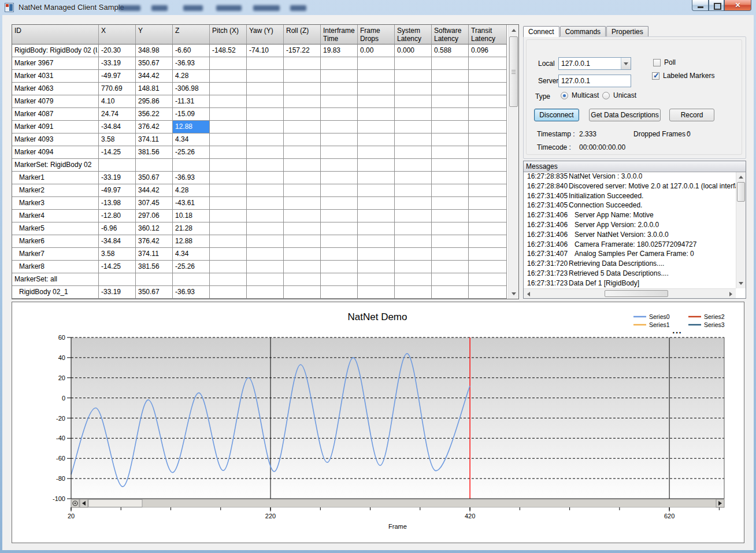  Describe the element at coordinates (55, 89) in the screenshot. I see `grid-cell: Marker 4063` at that location.